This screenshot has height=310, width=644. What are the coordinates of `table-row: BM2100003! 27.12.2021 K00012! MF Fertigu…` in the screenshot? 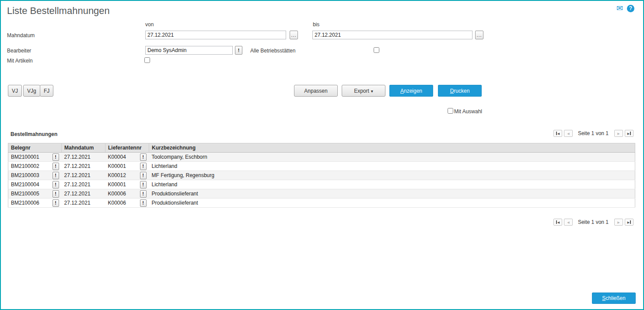 It's located at (322, 176).